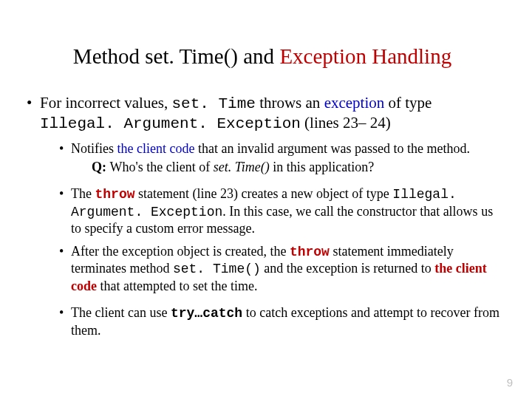  What do you see at coordinates (365, 56) in the screenshot?
I see `title-exception-handling: Exception Handling` at bounding box center [365, 56].